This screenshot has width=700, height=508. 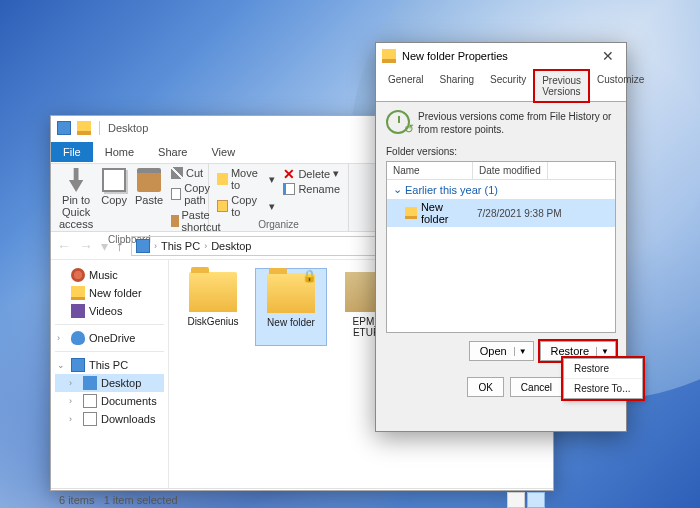 I want to click on col-name: Name, so click(x=430, y=170).